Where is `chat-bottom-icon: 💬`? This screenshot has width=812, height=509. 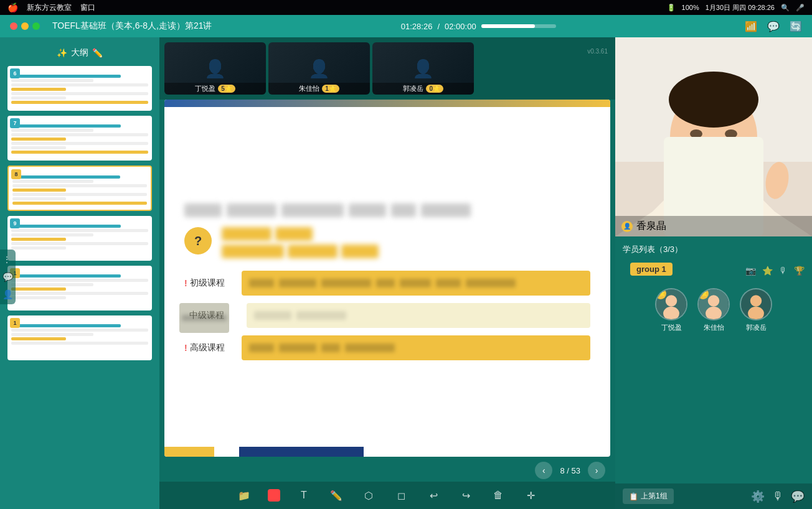 chat-bottom-icon: 💬 is located at coordinates (798, 497).